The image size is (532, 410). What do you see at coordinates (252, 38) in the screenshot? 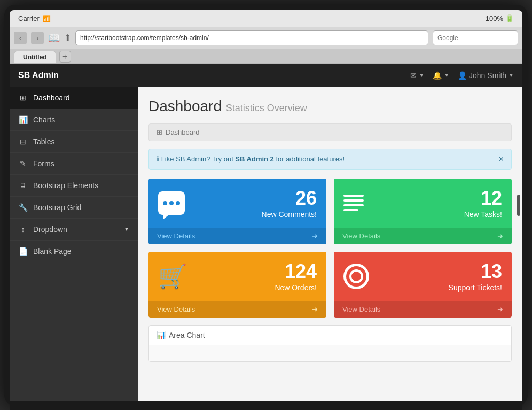
I see `url-bar` at bounding box center [252, 38].